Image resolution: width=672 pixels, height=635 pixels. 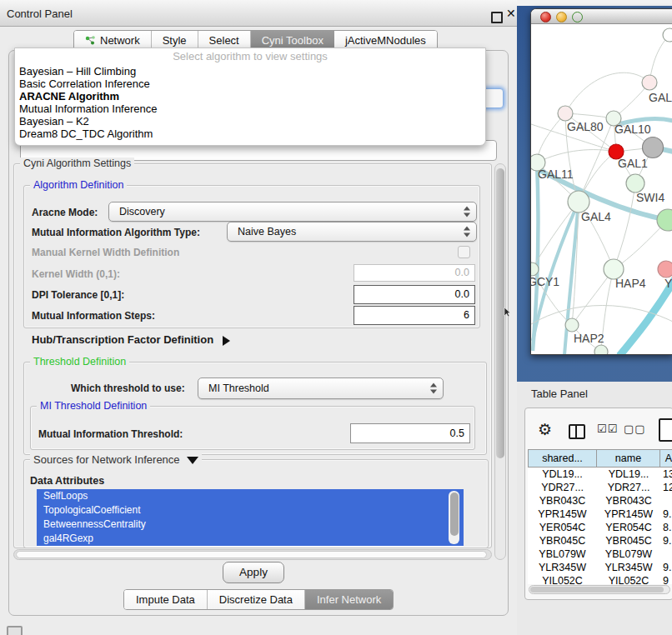 I want to click on node-gal-cut, so click(x=649, y=82).